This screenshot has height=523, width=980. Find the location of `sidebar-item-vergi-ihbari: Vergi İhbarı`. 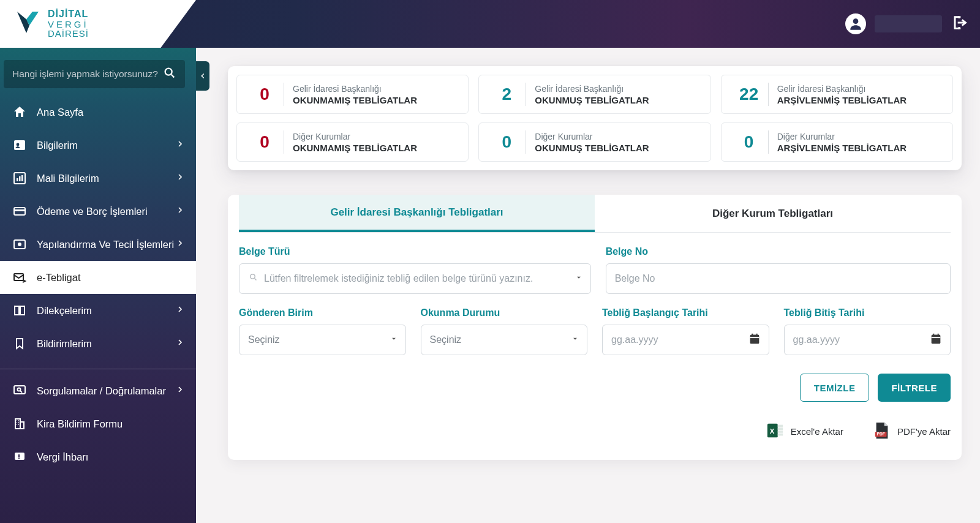

sidebar-item-vergi-ihbari: Vergi İhbarı is located at coordinates (98, 457).